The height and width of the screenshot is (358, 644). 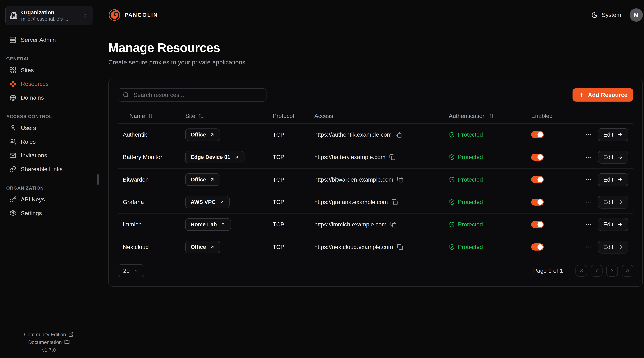 What do you see at coordinates (485, 116) in the screenshot?
I see `column-header-authentication: Authentication` at bounding box center [485, 116].